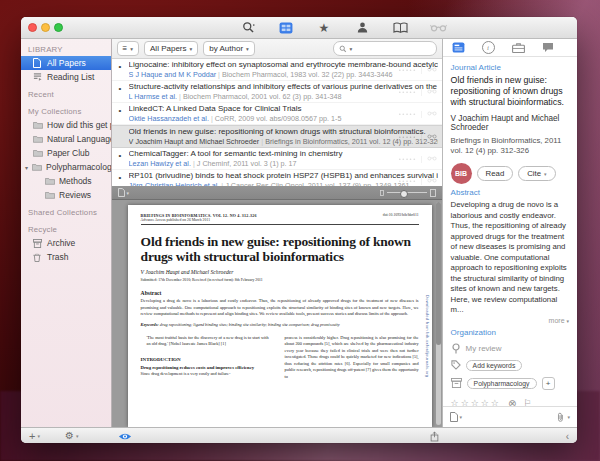 This screenshot has width=600, height=461. Describe the element at coordinates (308, 74) in the screenshot. I see `paper-source: Biochem Pharmacol, 1983 vol. 32 (22) pp.…` at that location.